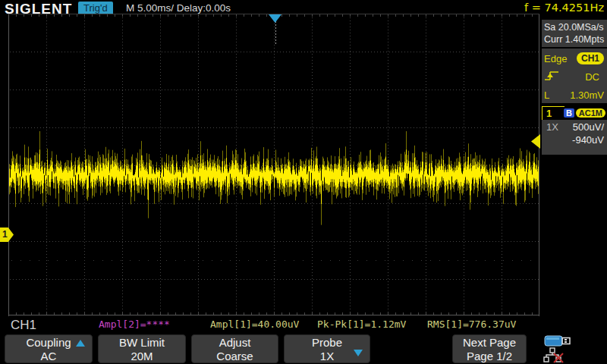 This screenshot has width=607, height=364. Describe the element at coordinates (574, 140) in the screenshot. I see `vertical-offset: -940uV` at that location.